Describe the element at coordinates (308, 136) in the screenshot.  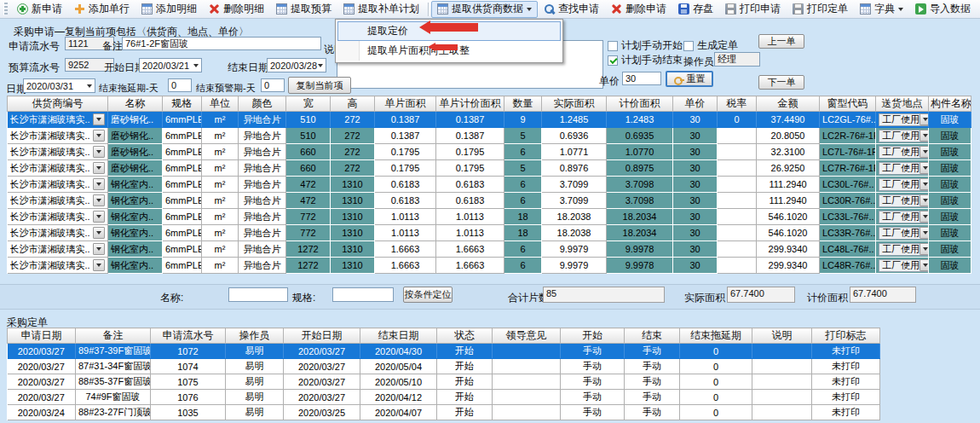
I see `cell-width: 510` at that location.